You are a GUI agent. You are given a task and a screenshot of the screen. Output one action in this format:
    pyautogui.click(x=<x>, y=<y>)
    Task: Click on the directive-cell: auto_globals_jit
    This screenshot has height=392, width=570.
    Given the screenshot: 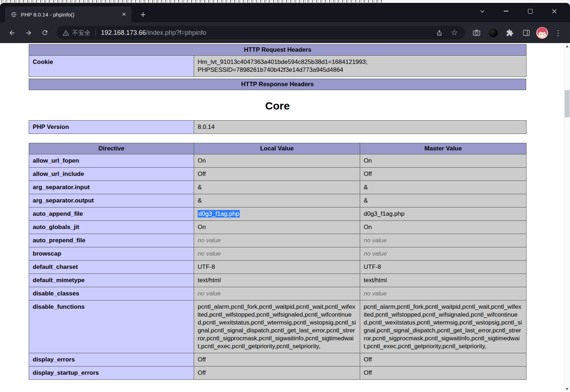 What is the action you would take?
    pyautogui.click(x=111, y=228)
    